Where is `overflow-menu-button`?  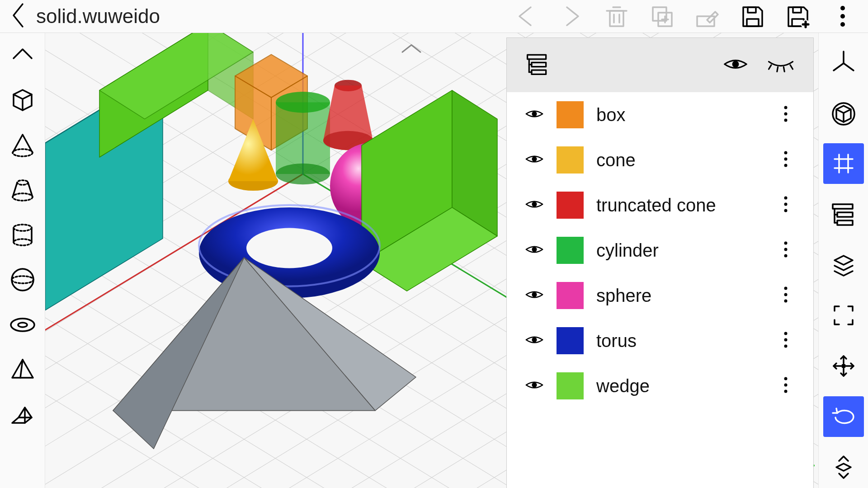
overflow-menu-button is located at coordinates (843, 16).